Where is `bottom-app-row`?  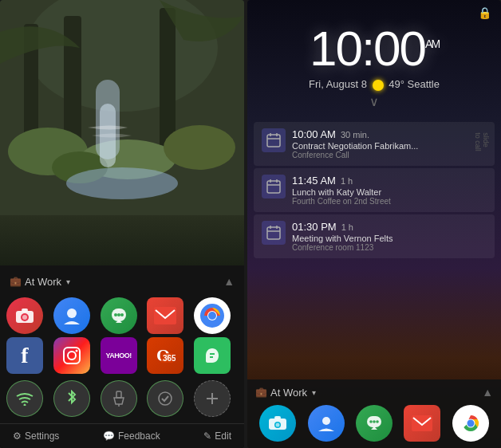 bottom-app-row is located at coordinates (374, 426).